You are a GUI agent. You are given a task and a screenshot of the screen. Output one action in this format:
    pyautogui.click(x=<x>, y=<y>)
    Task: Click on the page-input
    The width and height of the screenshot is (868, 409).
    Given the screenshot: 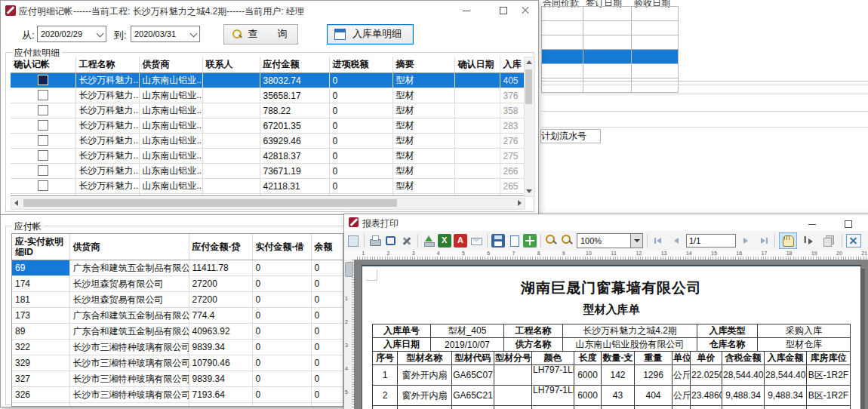 What is the action you would take?
    pyautogui.click(x=711, y=241)
    